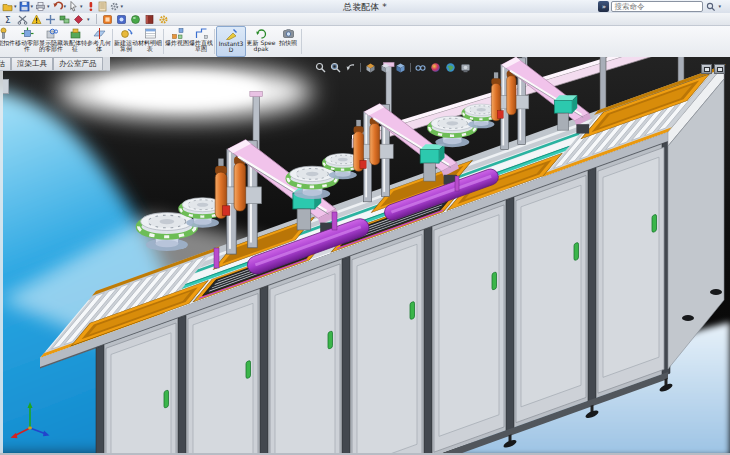 This screenshot has width=730, height=455. Describe the element at coordinates (82, 6) in the screenshot. I see `select-dropdown: ▾` at that location.